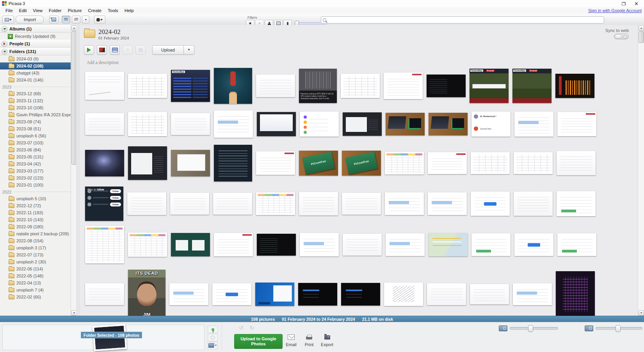 This screenshot has height=352, width=644. What do you see at coordinates (38, 115) in the screenshot?
I see `sidebar-folder-item: Gavin Phillips IFA 2023 Expen` at bounding box center [38, 115].